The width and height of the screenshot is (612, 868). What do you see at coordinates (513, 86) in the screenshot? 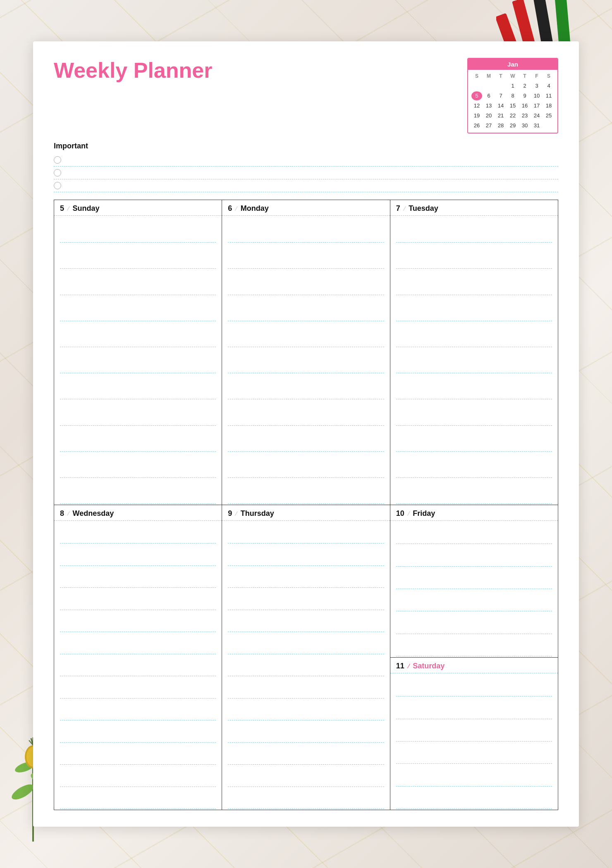
I see `cal-cell: 1` at bounding box center [513, 86].